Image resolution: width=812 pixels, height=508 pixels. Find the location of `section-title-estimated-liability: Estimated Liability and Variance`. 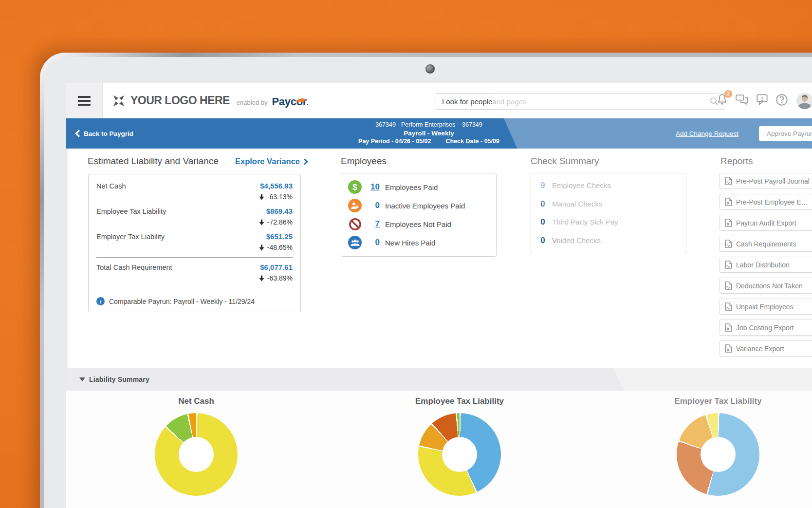

section-title-estimated-liability: Estimated Liability and Variance is located at coordinates (153, 161).